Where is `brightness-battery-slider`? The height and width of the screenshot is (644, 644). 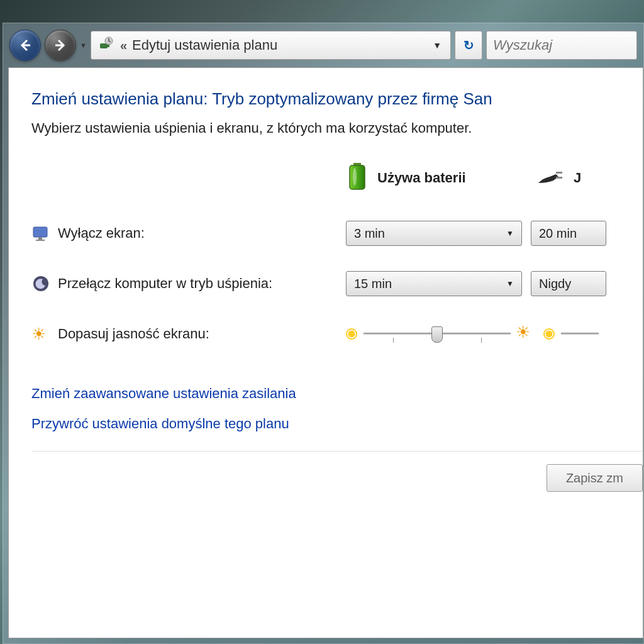 brightness-battery-slider is located at coordinates (440, 334).